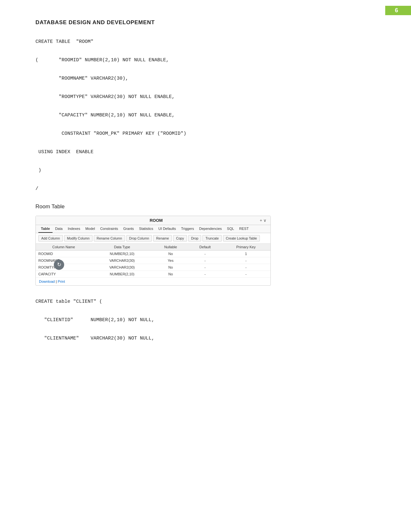 Image resolution: width=411 pixels, height=532 pixels. I want to click on document-header: DATABASE DESIGN AND DEVELOPEMENT, so click(206, 23).